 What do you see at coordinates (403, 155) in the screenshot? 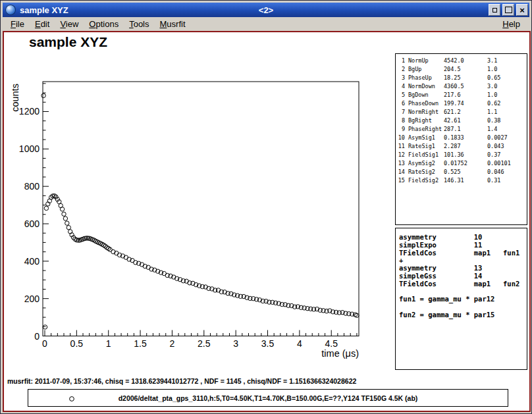
I see `param-idx: 12` at bounding box center [403, 155].